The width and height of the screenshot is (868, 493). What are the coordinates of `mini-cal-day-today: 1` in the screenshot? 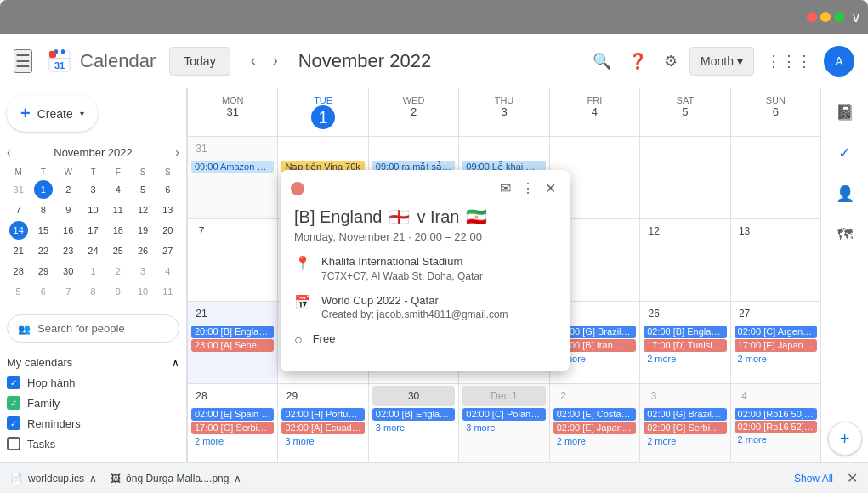 It's located at (43, 190).